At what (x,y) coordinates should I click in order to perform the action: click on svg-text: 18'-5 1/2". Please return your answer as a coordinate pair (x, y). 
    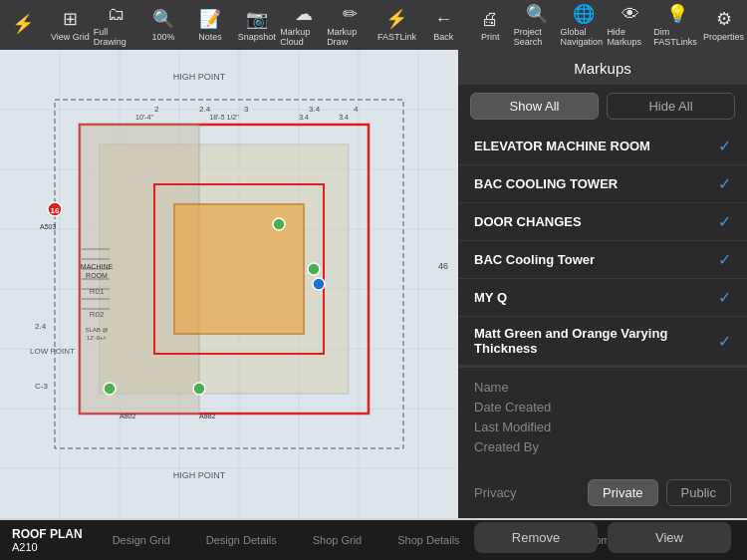
    Looking at the image, I should click on (224, 118).